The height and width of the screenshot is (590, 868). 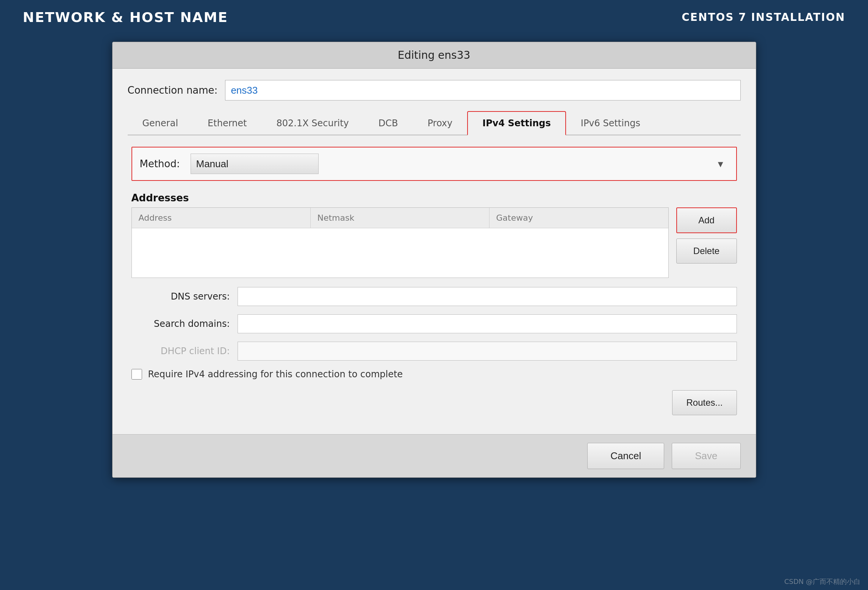 What do you see at coordinates (181, 297) in the screenshot?
I see `dns-servers-label: DNS servers:` at bounding box center [181, 297].